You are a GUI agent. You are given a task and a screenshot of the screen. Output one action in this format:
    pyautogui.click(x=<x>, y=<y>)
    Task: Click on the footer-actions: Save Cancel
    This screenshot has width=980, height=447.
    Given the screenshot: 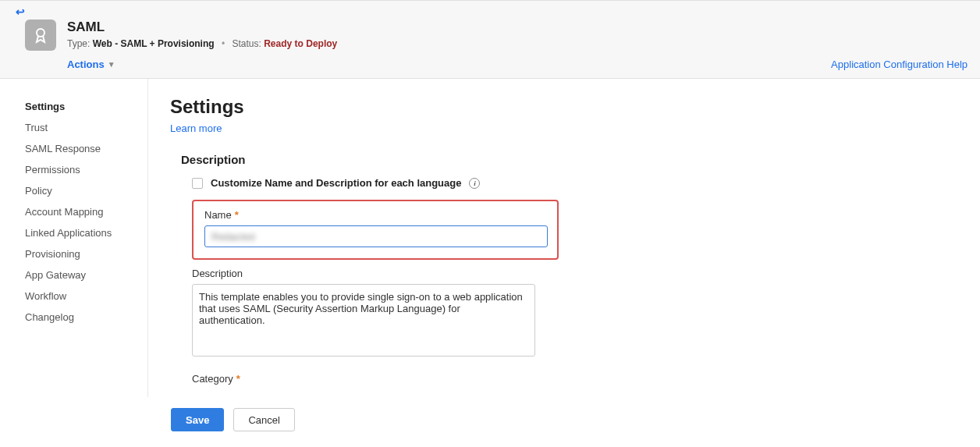 What is the action you would take?
    pyautogui.click(x=490, y=422)
    